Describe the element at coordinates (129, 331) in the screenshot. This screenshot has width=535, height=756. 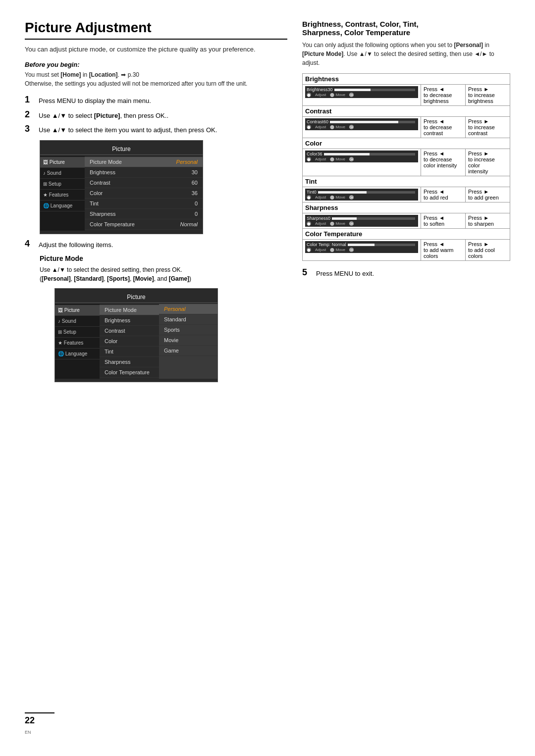
I see `menu2-contrast: Contrast` at that location.